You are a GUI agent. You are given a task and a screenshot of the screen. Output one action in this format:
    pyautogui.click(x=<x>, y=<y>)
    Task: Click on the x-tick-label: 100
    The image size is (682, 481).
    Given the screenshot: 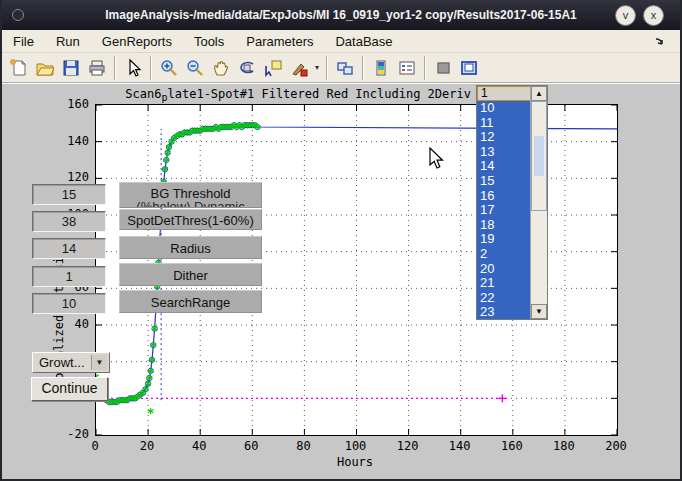 What is the action you would take?
    pyautogui.click(x=356, y=446)
    